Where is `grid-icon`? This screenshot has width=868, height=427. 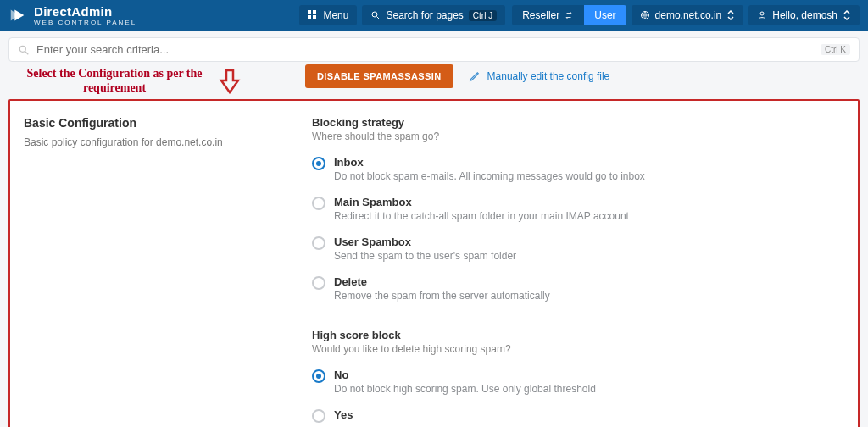
grid-icon is located at coordinates (313, 15).